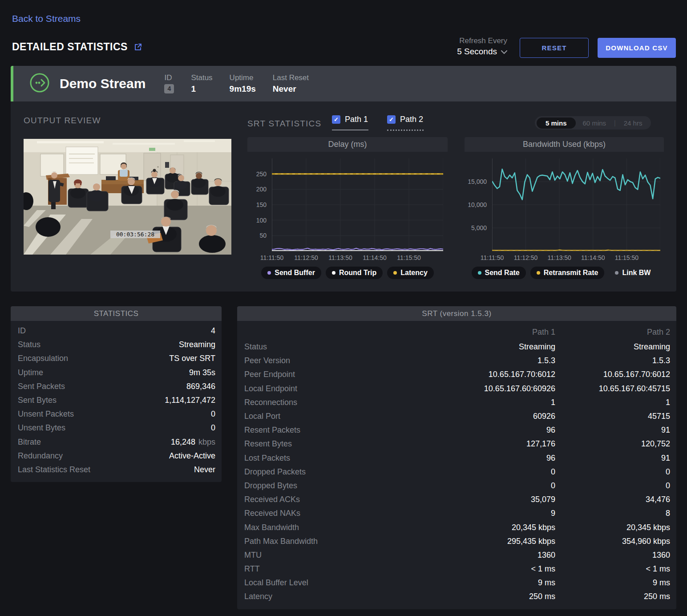 Image resolution: width=687 pixels, height=616 pixels. What do you see at coordinates (116, 401) in the screenshot?
I see `table-row: Sent Bytes1,114,127,472` at bounding box center [116, 401].